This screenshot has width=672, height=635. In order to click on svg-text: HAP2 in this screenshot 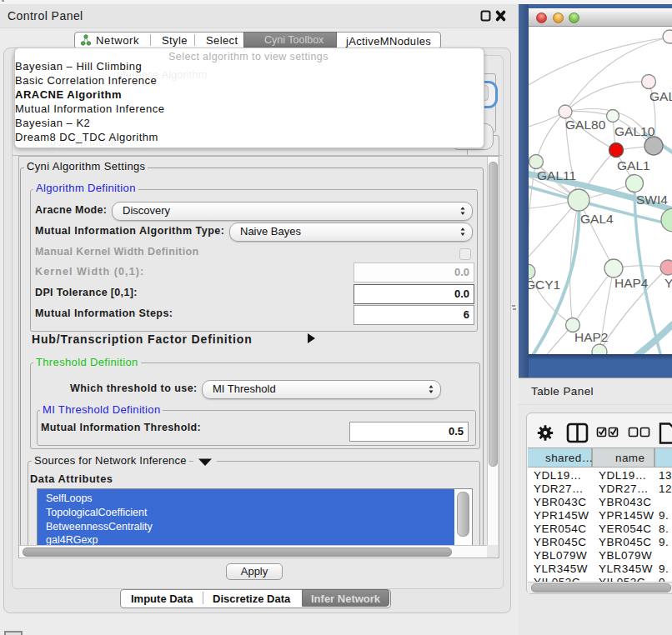, I will do `click(592, 337)`.